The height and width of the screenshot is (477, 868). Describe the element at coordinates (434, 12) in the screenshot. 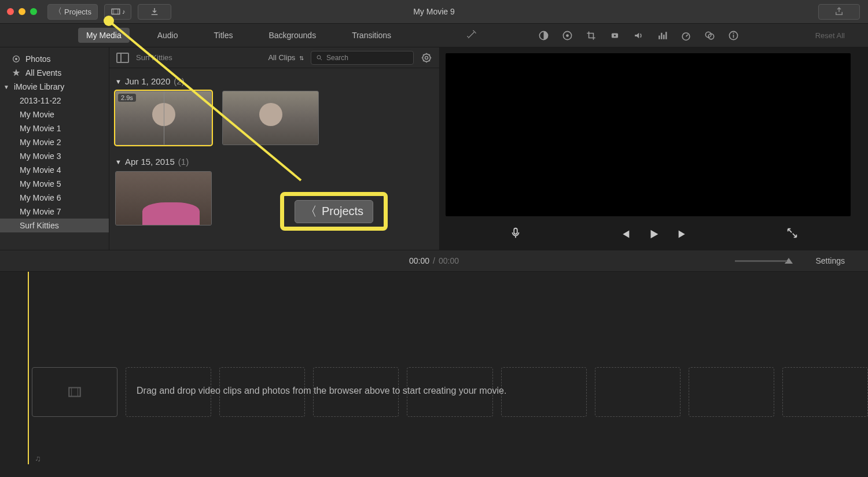

I see `window-title: My Movie 9` at that location.